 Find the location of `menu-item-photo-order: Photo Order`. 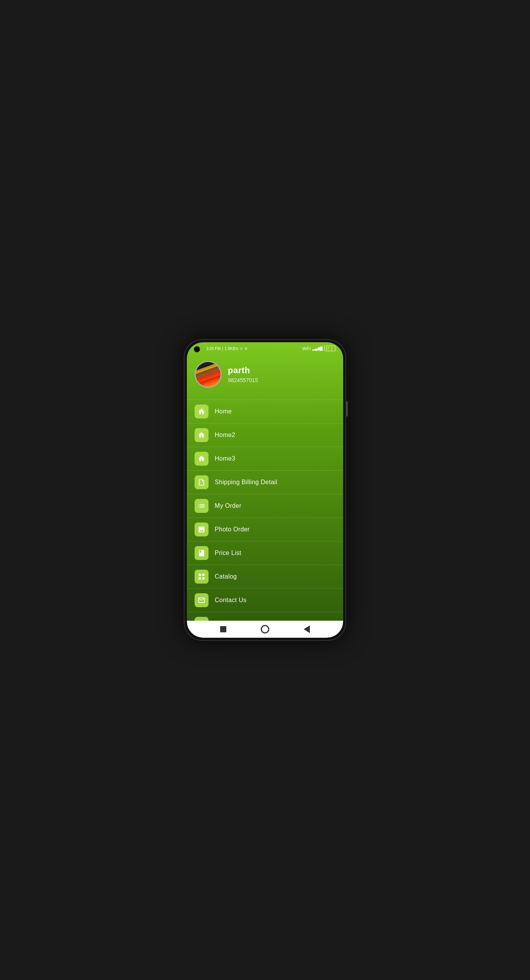

menu-item-photo-order: Photo Order is located at coordinates (265, 529).